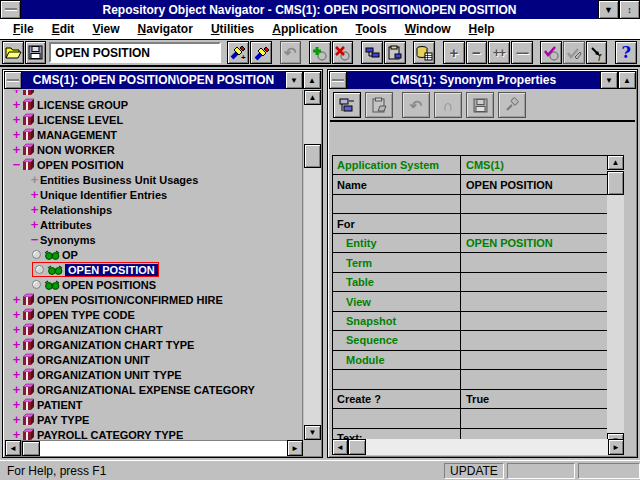 The image size is (640, 480). I want to click on property-value: CMS(1), so click(534, 165).